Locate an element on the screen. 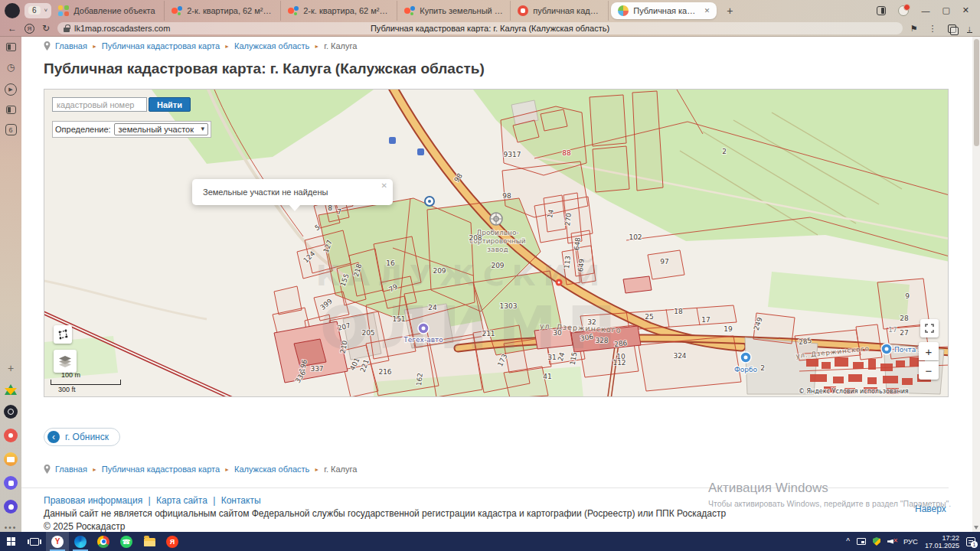 The height and width of the screenshot is (551, 980). tooltip-text: Земельные участки не найдены is located at coordinates (265, 192).